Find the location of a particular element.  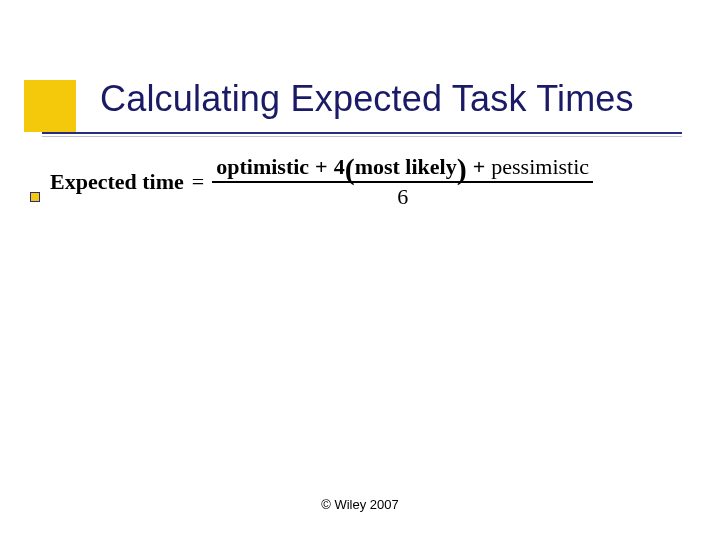

footer-copyright: © Wiley 2007 is located at coordinates (360, 504).